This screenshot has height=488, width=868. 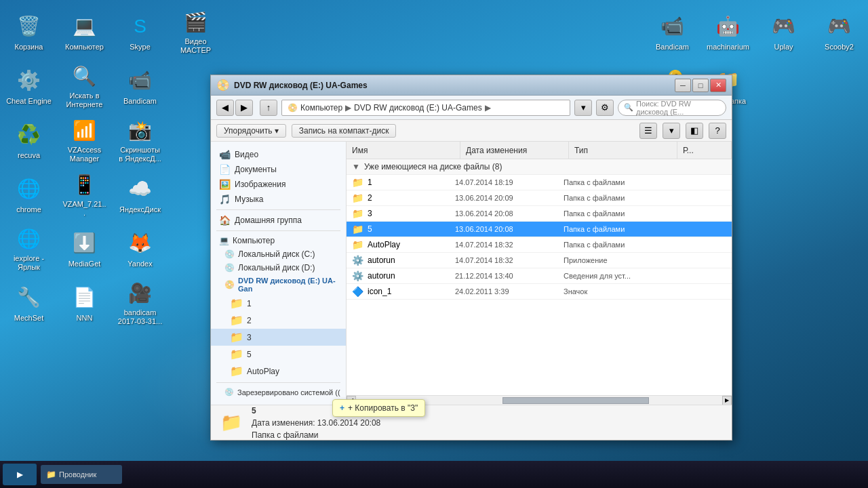 What do you see at coordinates (278, 304) in the screenshot?
I see `sidebar-folder-1: 📁 1` at bounding box center [278, 304].